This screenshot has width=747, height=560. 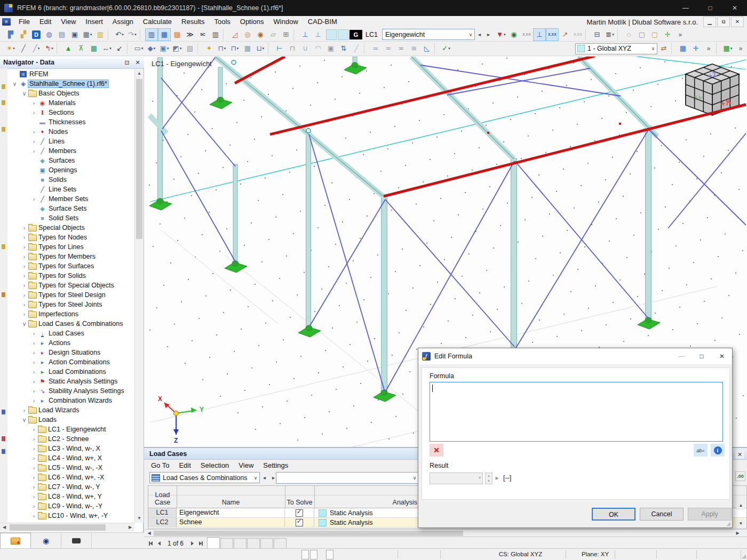 What do you see at coordinates (107, 49) in the screenshot?
I see `toolbar-icon: ↔▾` at bounding box center [107, 49].